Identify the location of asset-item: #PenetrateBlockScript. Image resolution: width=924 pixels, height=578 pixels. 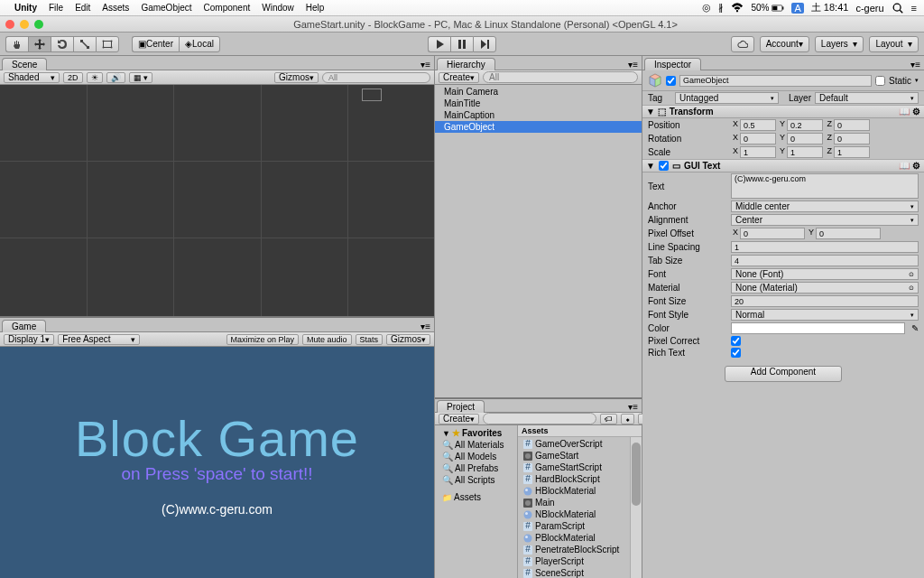
(579, 549).